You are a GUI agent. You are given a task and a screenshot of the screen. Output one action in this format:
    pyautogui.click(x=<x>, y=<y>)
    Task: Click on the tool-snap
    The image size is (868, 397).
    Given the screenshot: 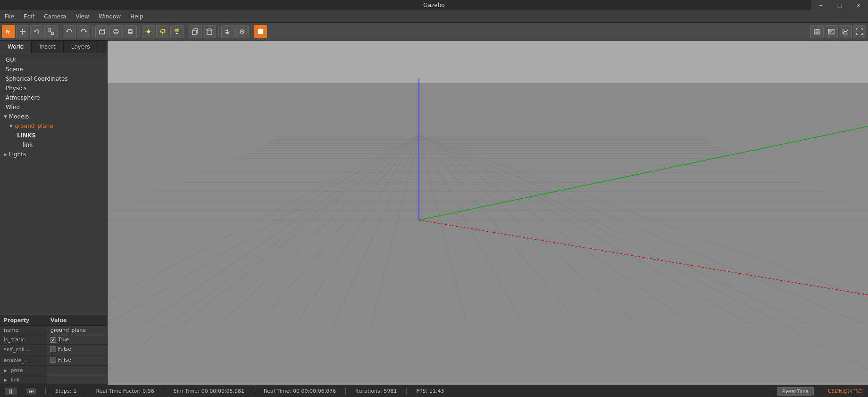 What is the action you would take?
    pyautogui.click(x=242, y=32)
    